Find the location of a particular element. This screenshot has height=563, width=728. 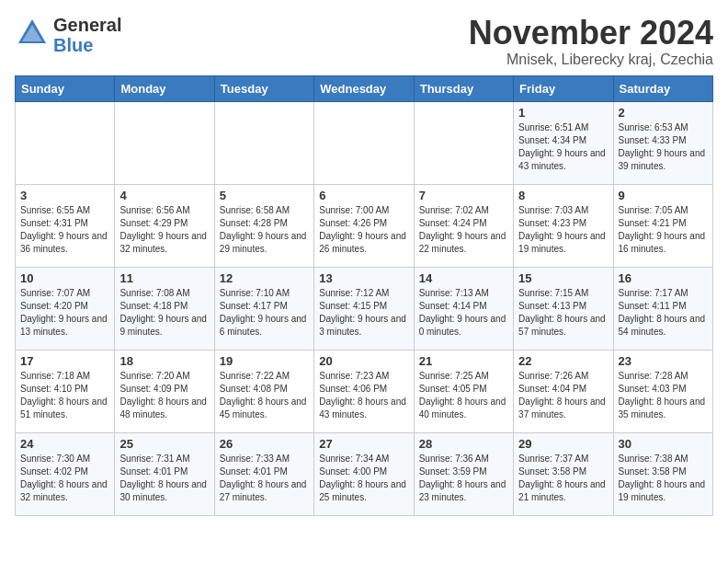

month-title: November 2024 is located at coordinates (591, 33).